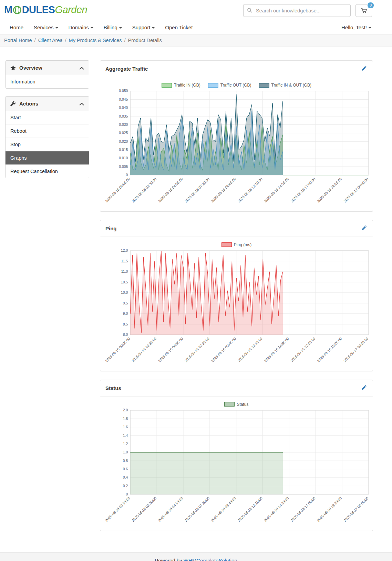 Image resolution: width=392 pixels, height=561 pixels. What do you see at coordinates (124, 282) in the screenshot?
I see `svg-text: 10.5` at bounding box center [124, 282].